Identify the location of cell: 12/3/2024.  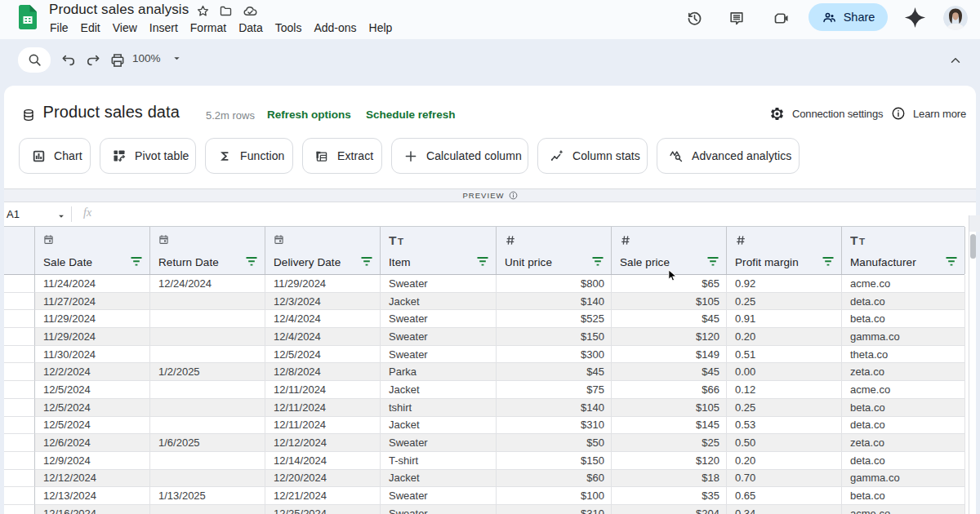
(323, 302).